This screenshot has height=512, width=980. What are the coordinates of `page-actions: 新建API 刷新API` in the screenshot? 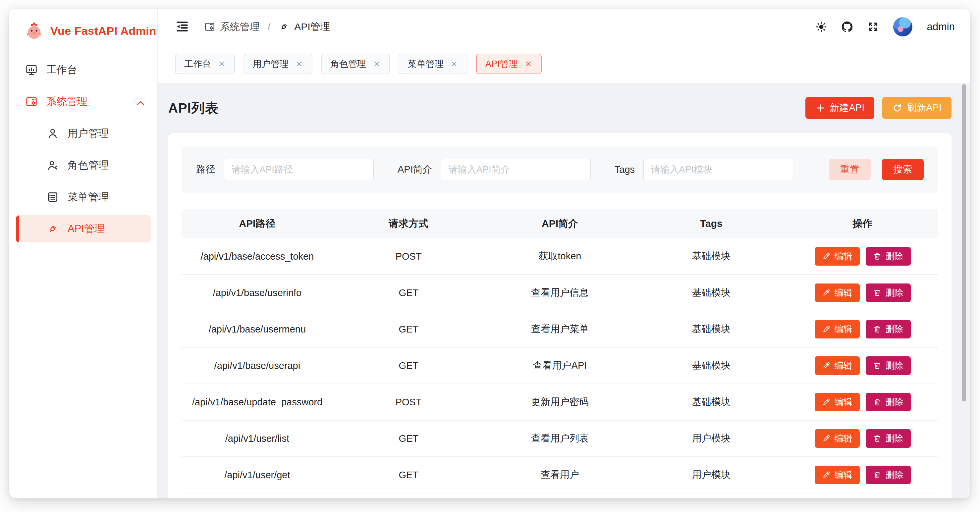 It's located at (879, 108).